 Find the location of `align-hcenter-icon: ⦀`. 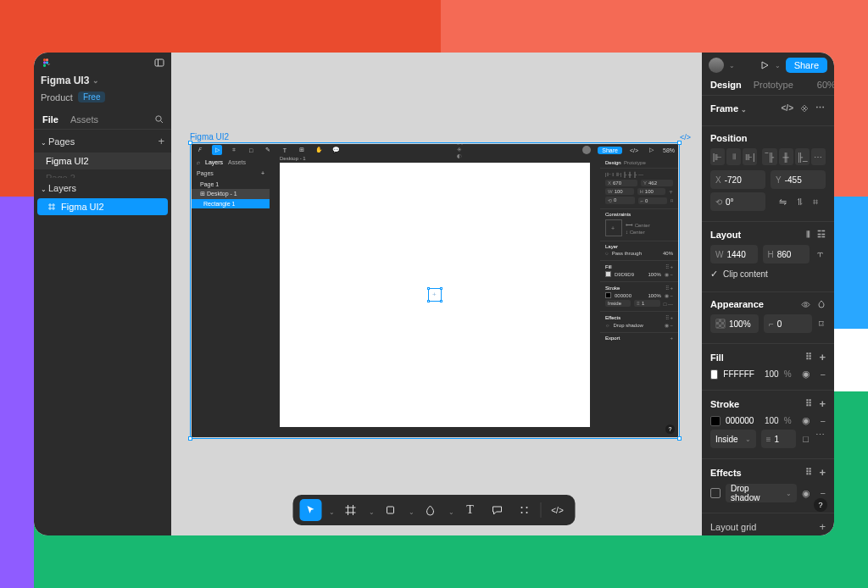

align-hcenter-icon: ⦀ is located at coordinates (734, 157).